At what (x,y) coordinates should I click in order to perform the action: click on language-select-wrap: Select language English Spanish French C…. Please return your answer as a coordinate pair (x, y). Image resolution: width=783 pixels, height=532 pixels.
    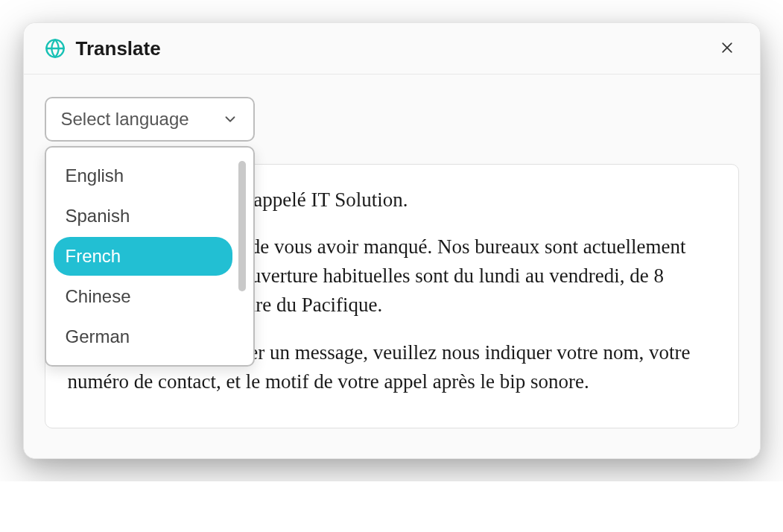
    Looking at the image, I should click on (150, 119).